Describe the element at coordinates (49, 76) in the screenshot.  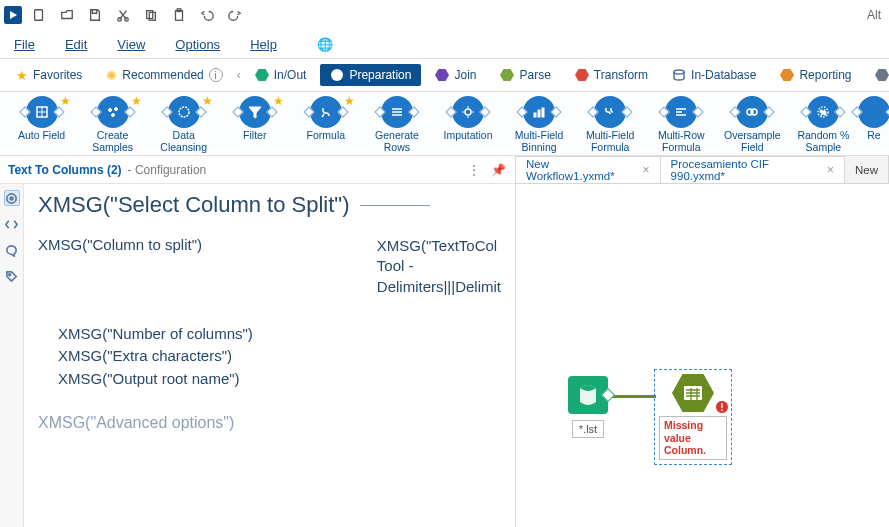
I see `cat-favorites: ★Favorites` at that location.